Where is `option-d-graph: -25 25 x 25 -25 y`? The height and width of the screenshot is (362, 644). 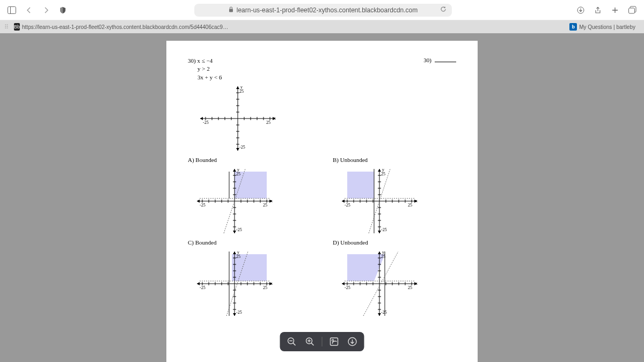 option-d-graph: -25 25 x 25 -25 y is located at coordinates (379, 284).